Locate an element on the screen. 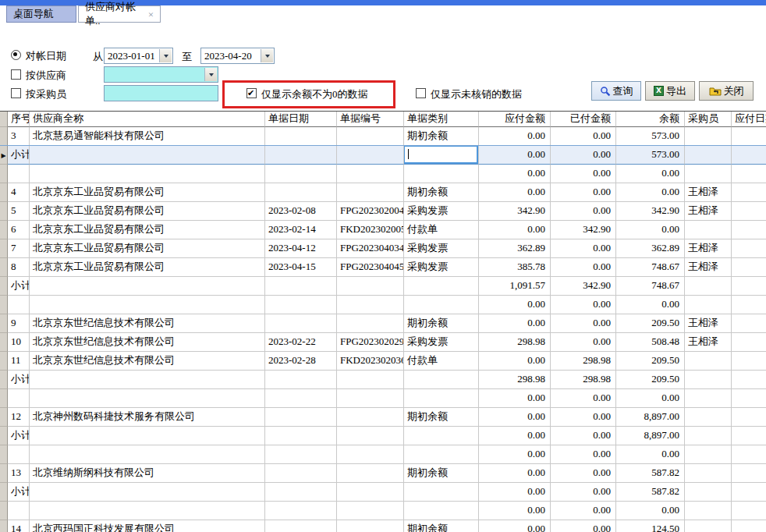 Image resolution: width=766 pixels, height=532 pixels. cell-seq: 14 is located at coordinates (19, 526).